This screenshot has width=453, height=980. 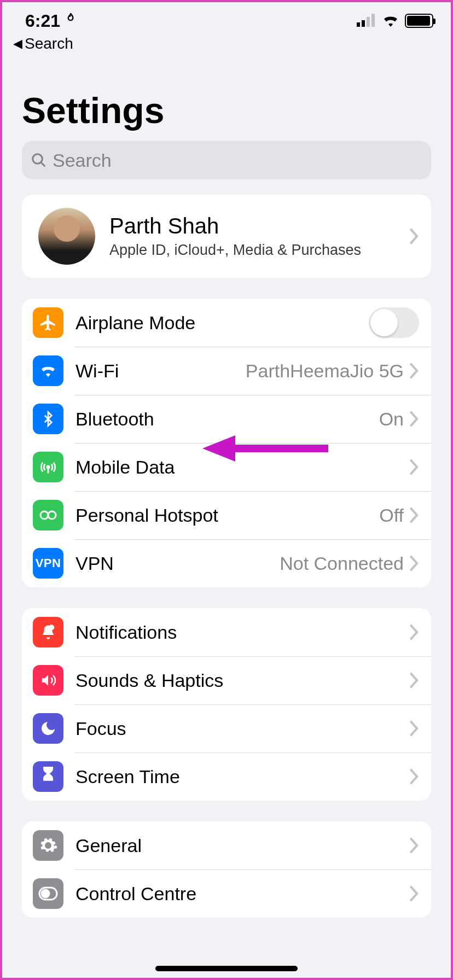 I want to click on status-time: 6:21, so click(x=43, y=21).